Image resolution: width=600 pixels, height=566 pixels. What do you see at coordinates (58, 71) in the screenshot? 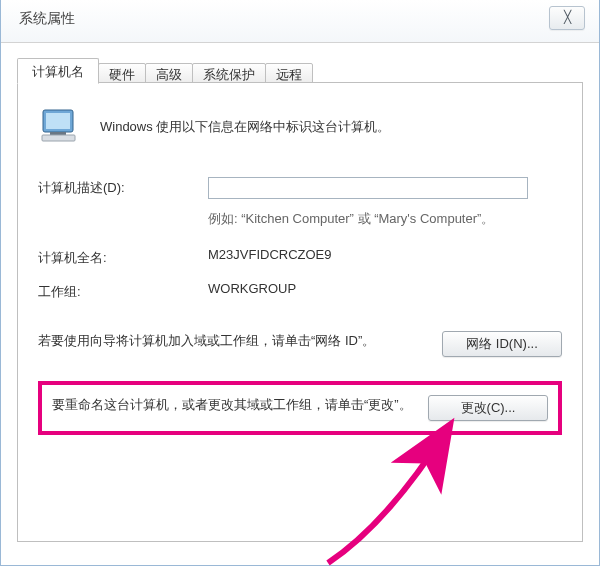
I see `tab-computer-name: 计算机名` at bounding box center [58, 71].